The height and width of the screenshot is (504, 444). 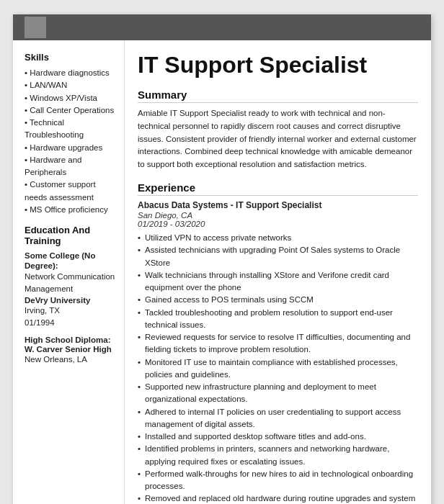 What do you see at coordinates (70, 323) in the screenshot?
I see `edu-year-1: 01/1994` at bounding box center [70, 323].